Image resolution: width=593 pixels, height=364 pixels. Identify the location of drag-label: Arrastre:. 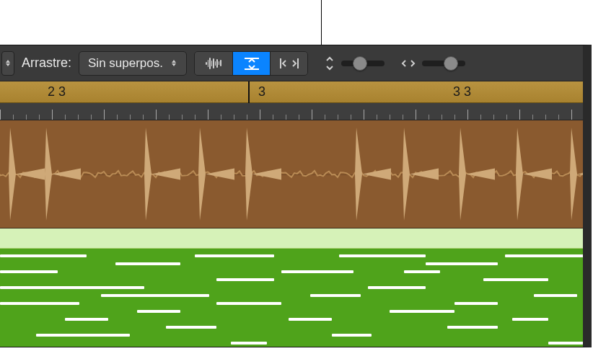
(46, 63).